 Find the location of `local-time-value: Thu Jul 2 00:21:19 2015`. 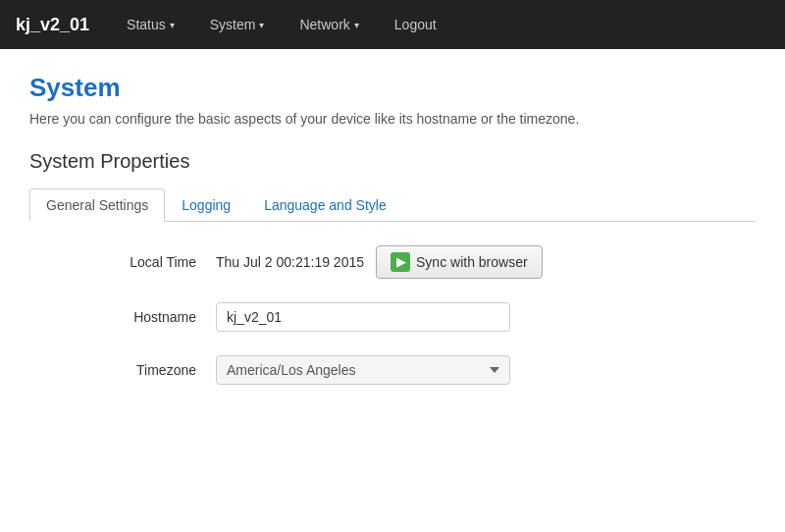

local-time-value: Thu Jul 2 00:21:19 2015 is located at coordinates (290, 262).